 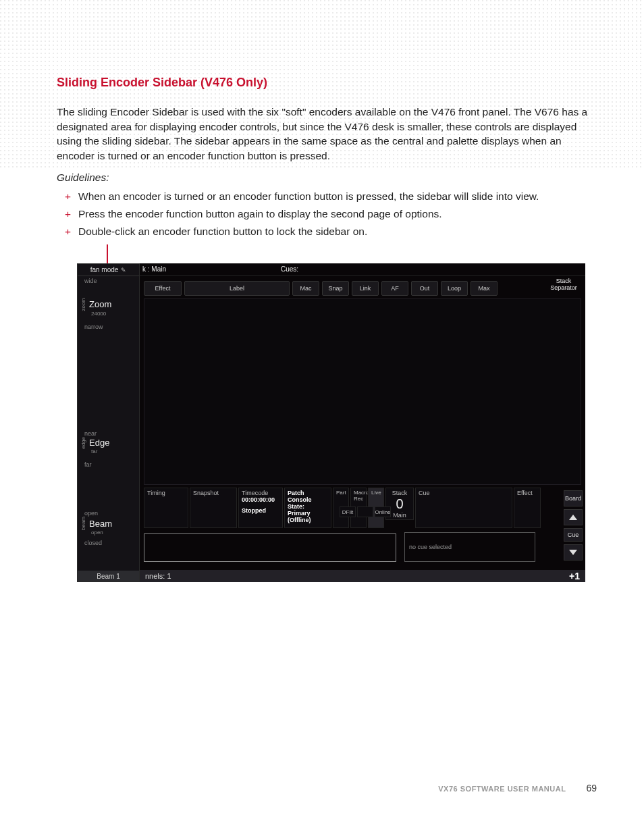 What do you see at coordinates (270, 548) in the screenshot?
I see `command-line-input` at bounding box center [270, 548].